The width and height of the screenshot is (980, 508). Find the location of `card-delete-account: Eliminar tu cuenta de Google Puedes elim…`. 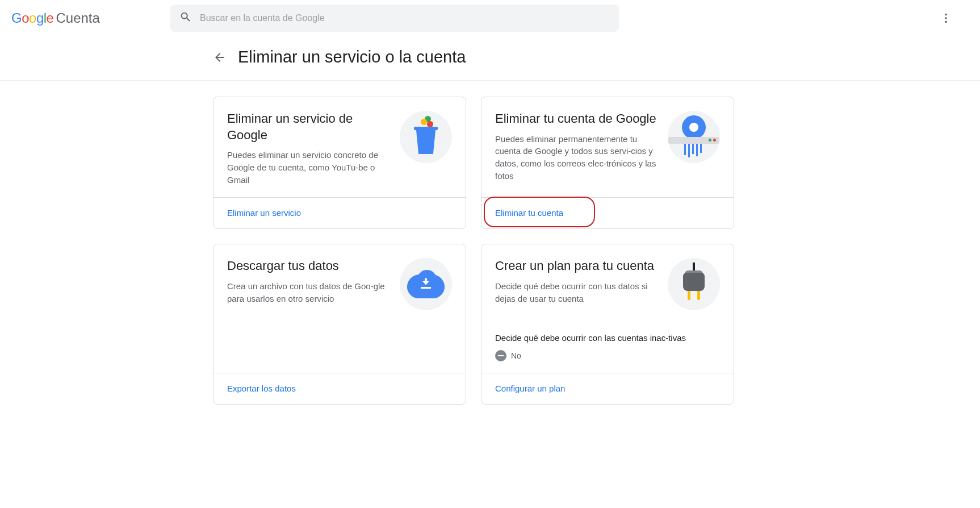

card-delete-account: Eliminar tu cuenta de Google Puedes elim… is located at coordinates (608, 163).